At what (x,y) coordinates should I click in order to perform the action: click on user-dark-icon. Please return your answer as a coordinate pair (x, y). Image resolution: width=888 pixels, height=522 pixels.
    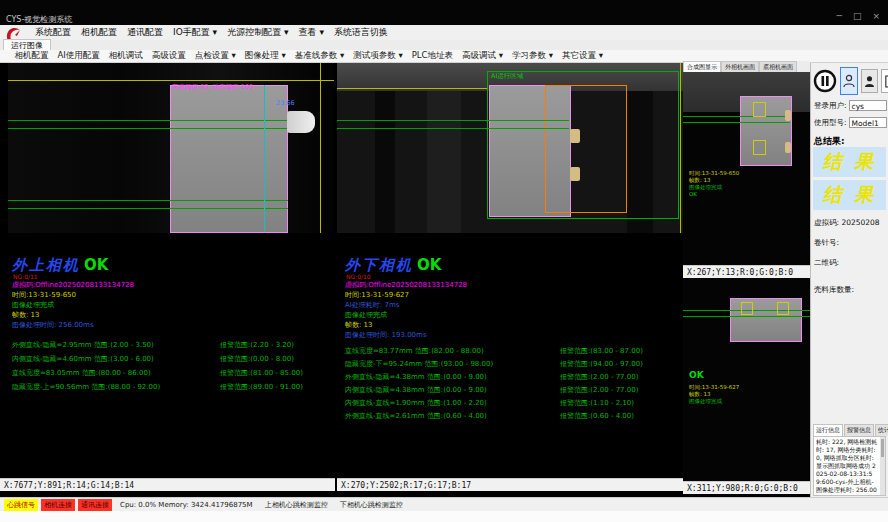
    Looking at the image, I should click on (870, 82).